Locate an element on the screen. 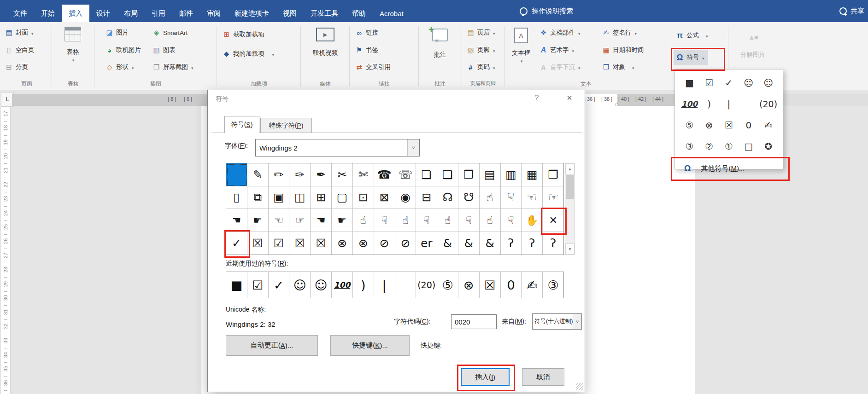 The width and height of the screenshot is (868, 394). shapes-button: 形状 is located at coordinates (120, 67).